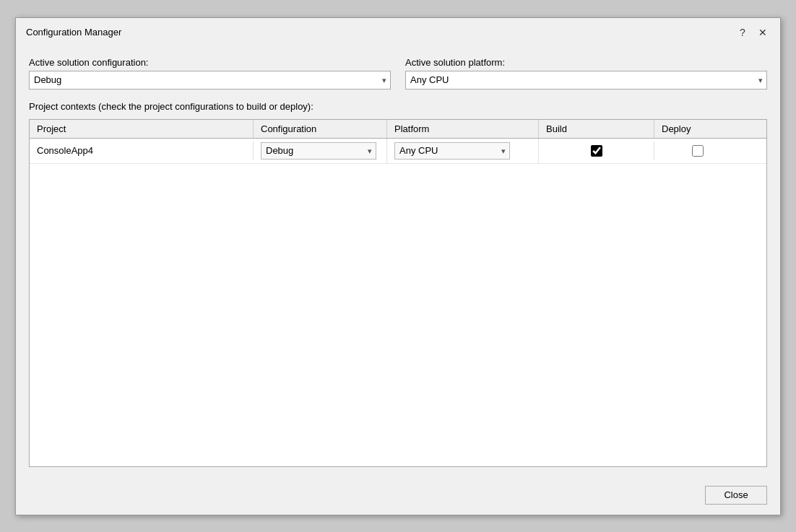 The width and height of the screenshot is (796, 532). Describe the element at coordinates (452, 151) in the screenshot. I see `row-platform-select: Any CPU x86 x64` at that location.